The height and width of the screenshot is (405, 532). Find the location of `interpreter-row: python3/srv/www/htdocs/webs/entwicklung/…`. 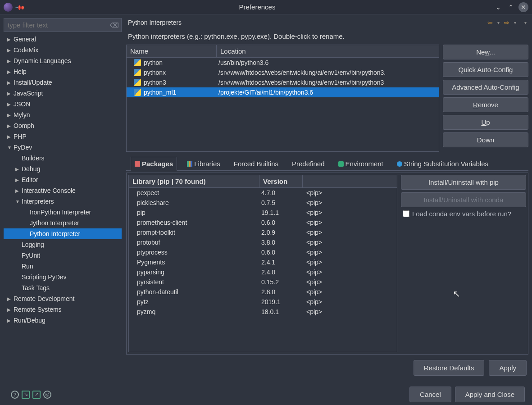

interpreter-row: python3/srv/www/htdocs/webs/entwicklung/… is located at coordinates (283, 82).